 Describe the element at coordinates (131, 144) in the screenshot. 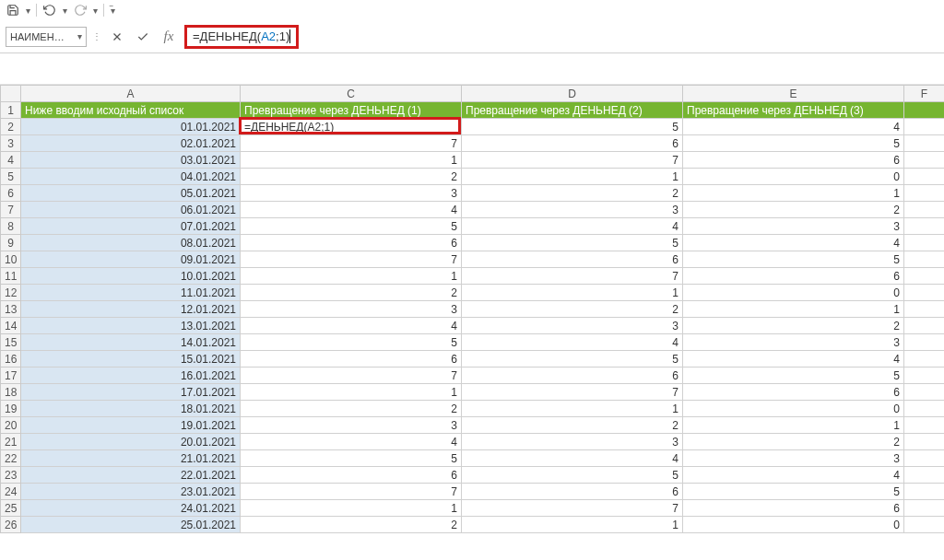

I see `cell: 02.01.2021` at that location.